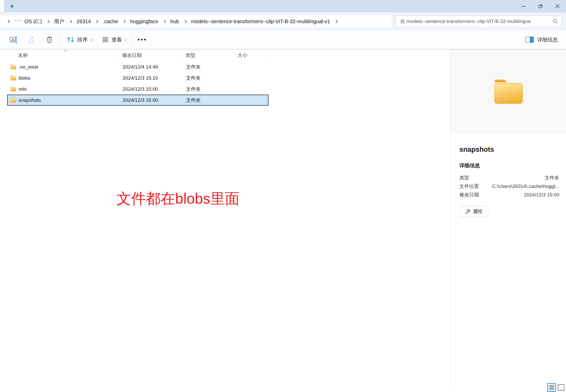 The image size is (566, 392). I want to click on search-value: 在 models--sentence-transformers--clip-Vi…, so click(476, 21).